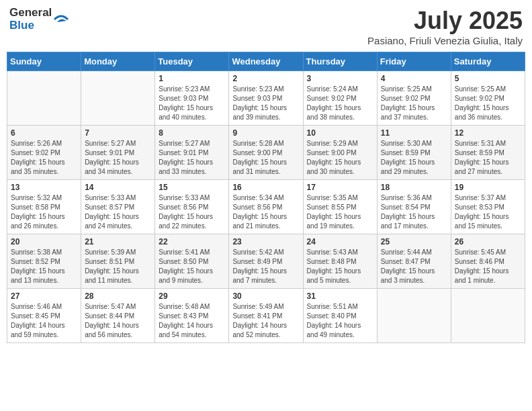 The height and width of the screenshot is (411, 532). I want to click on location: Pasiano, Friuli Venezia Giulia, Italy, so click(445, 40).